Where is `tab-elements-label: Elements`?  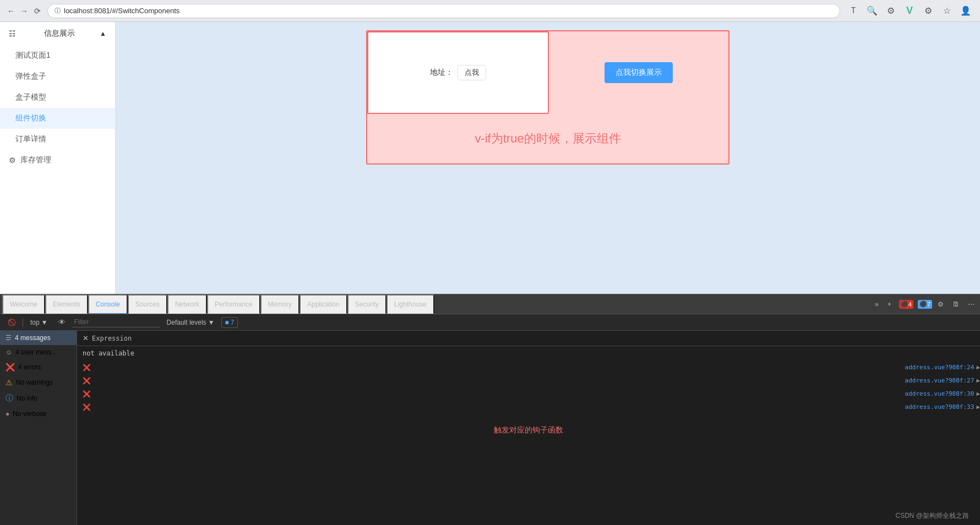
tab-elements-label: Elements is located at coordinates (67, 304).